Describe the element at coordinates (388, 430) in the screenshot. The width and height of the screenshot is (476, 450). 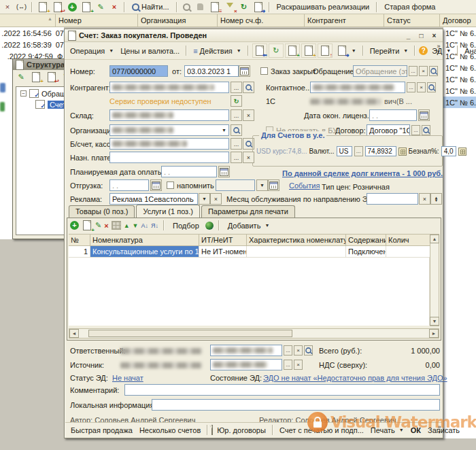
I see `print-menu-button: Печать▼` at that location.